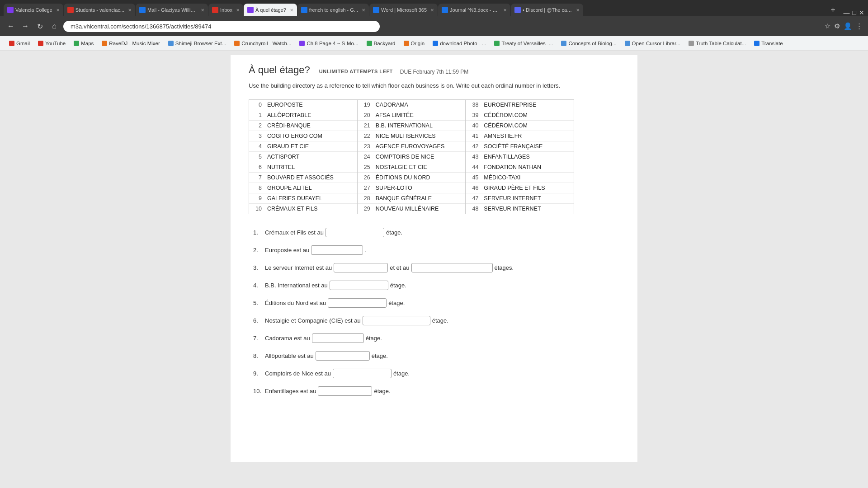  I want to click on directory-business-name: CADORAMA, so click(393, 105).